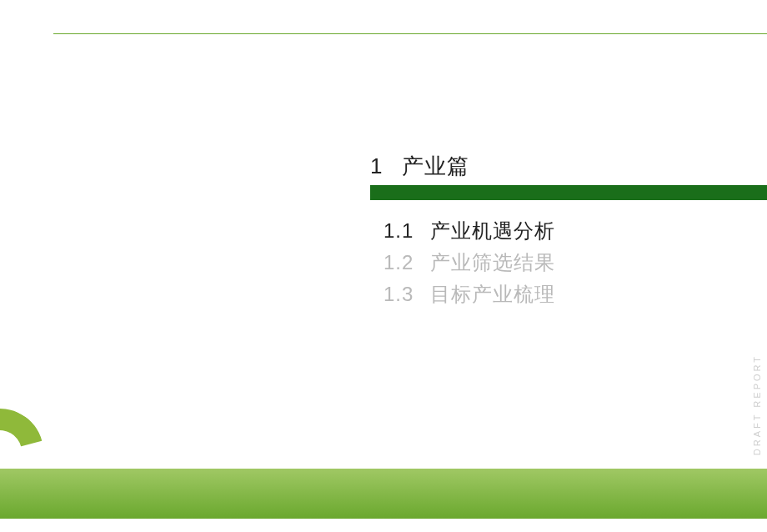 The height and width of the screenshot is (532, 767). I want to click on toc-item-2: 1.2 产业筛选结果, so click(469, 263).